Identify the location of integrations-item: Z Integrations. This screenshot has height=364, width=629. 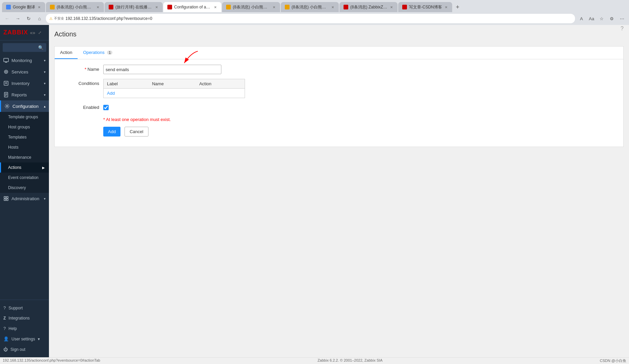
(24, 318).